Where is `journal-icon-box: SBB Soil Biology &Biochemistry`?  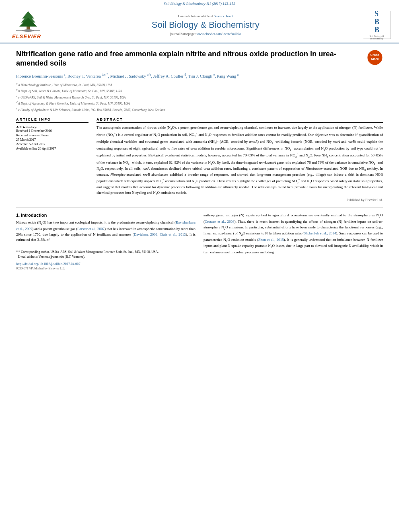 journal-icon-box: SBB Soil Biology &Biochemistry is located at coordinates (377, 25).